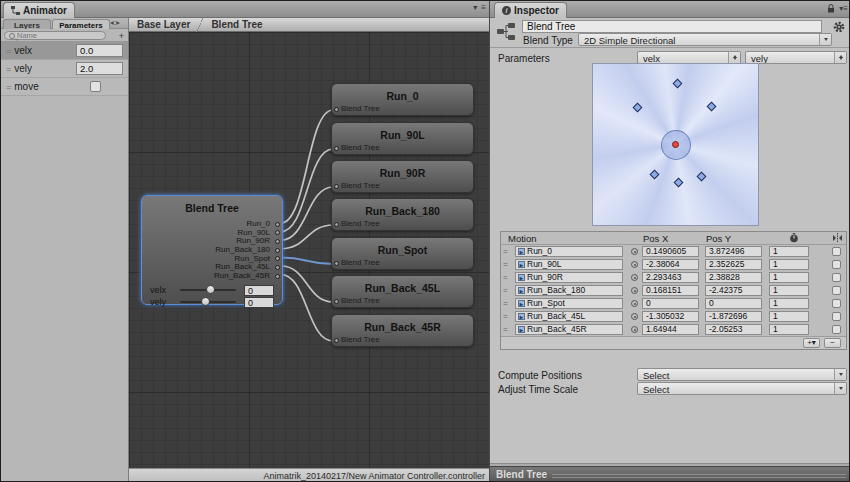  What do you see at coordinates (208, 290) in the screenshot?
I see `slider-track-velx` at bounding box center [208, 290].